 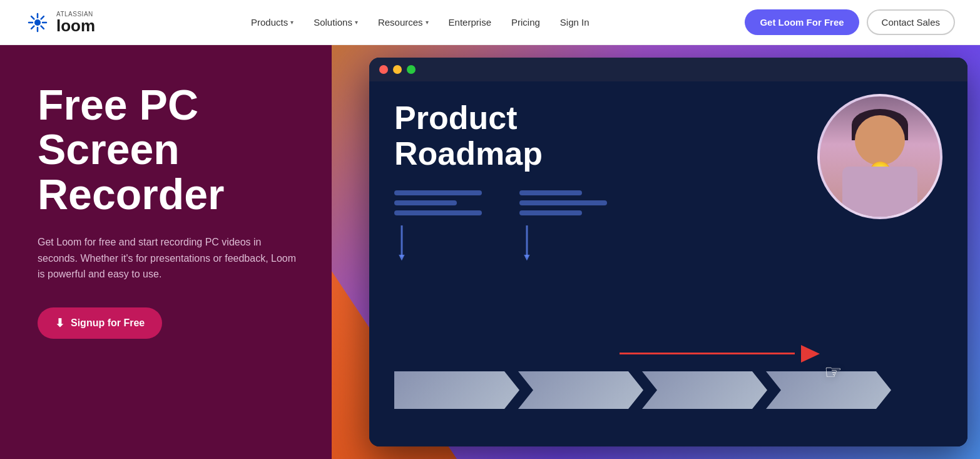 I want to click on contact-sales-button: Contact Sales, so click(x=911, y=23).